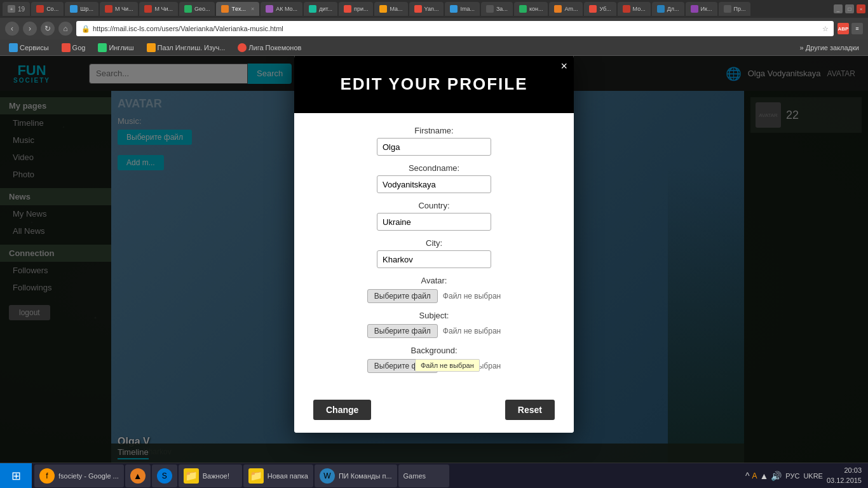  Describe the element at coordinates (530, 410) in the screenshot. I see `reset-button: Reset` at that location.